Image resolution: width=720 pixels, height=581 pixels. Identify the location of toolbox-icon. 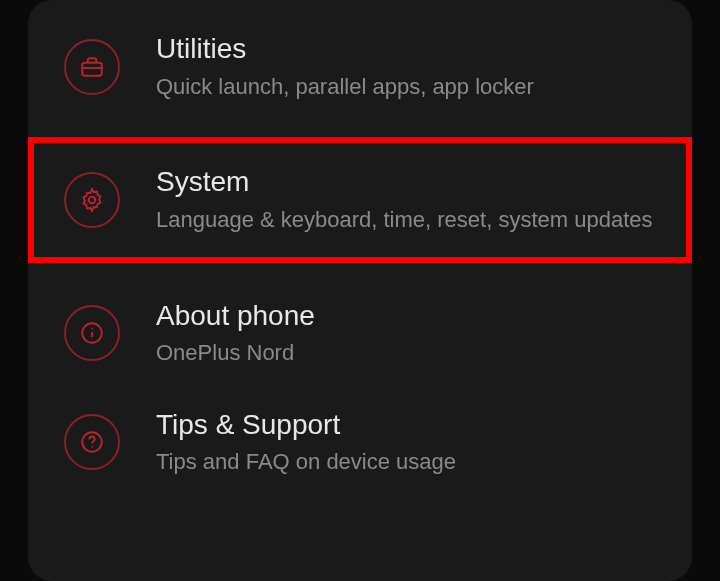
(92, 67).